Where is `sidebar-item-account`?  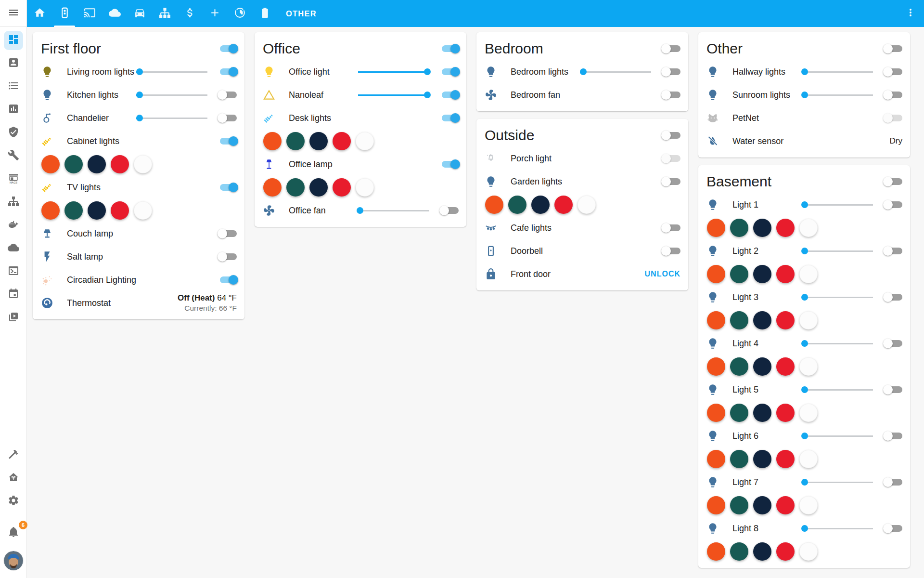
sidebar-item-account is located at coordinates (13, 64).